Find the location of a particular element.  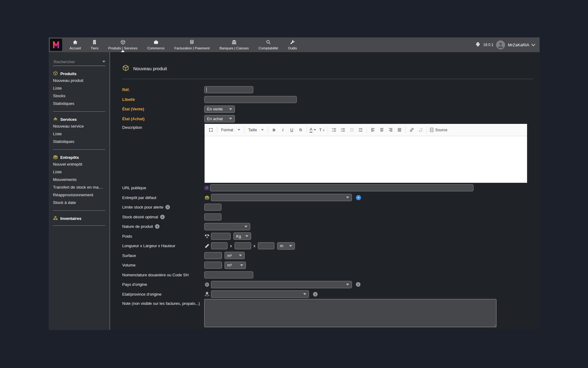

etat-achat-select: En achat is located at coordinates (220, 119).